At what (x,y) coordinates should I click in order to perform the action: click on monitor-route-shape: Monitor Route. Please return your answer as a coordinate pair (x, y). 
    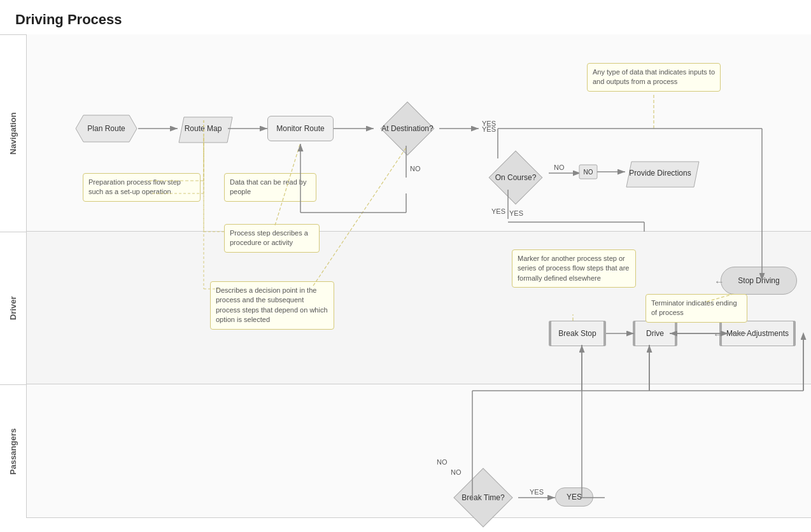
    Looking at the image, I should click on (300, 129).